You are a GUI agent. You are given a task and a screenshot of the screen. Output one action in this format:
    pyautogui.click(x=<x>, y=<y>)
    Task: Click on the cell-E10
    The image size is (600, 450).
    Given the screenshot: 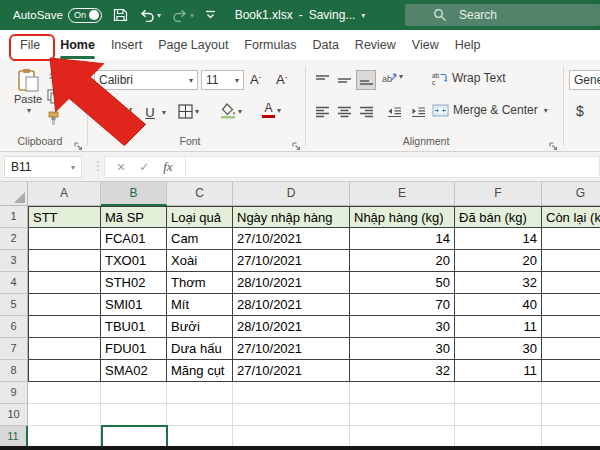 What is the action you would take?
    pyautogui.click(x=402, y=415)
    